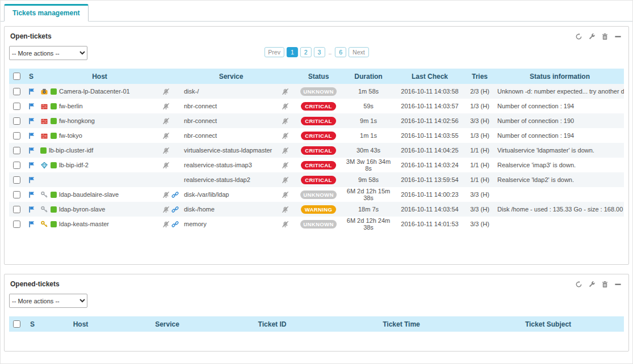  I want to click on last-check-cell: 2016-10-11 14:03:57, so click(430, 106).